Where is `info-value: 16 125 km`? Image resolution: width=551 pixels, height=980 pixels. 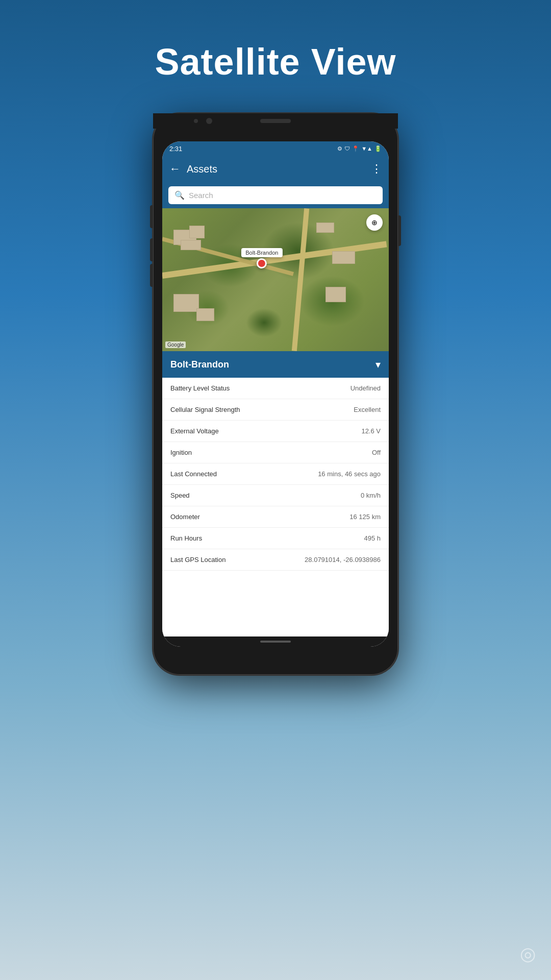 info-value: 16 125 km is located at coordinates (365, 517).